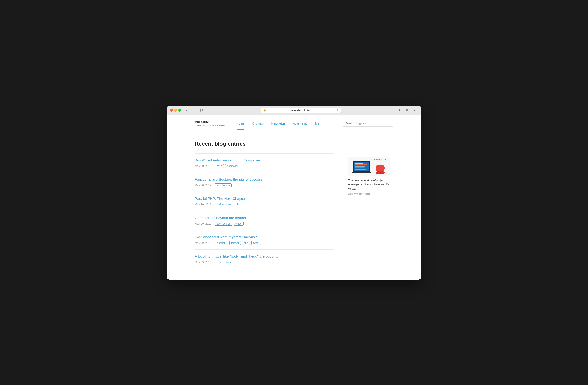 The height and width of the screenshot is (385, 588). Describe the element at coordinates (368, 123) in the screenshot. I see `search-input` at that location.